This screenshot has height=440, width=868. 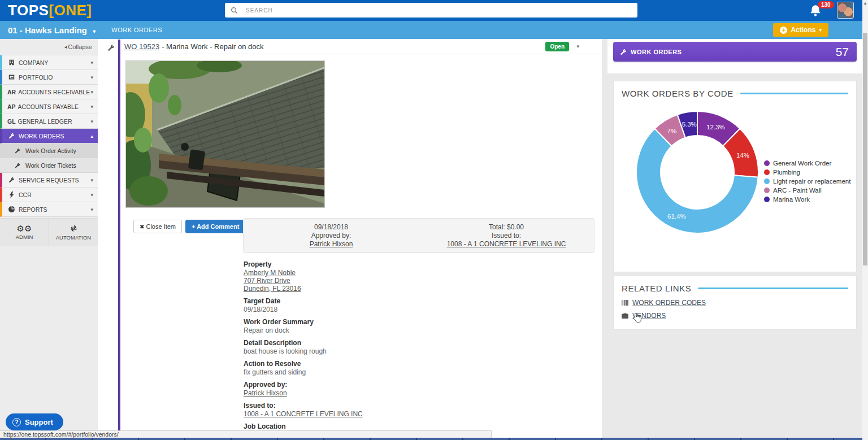 I want to click on collapse-arrow-icon: ◂, so click(x=66, y=47).